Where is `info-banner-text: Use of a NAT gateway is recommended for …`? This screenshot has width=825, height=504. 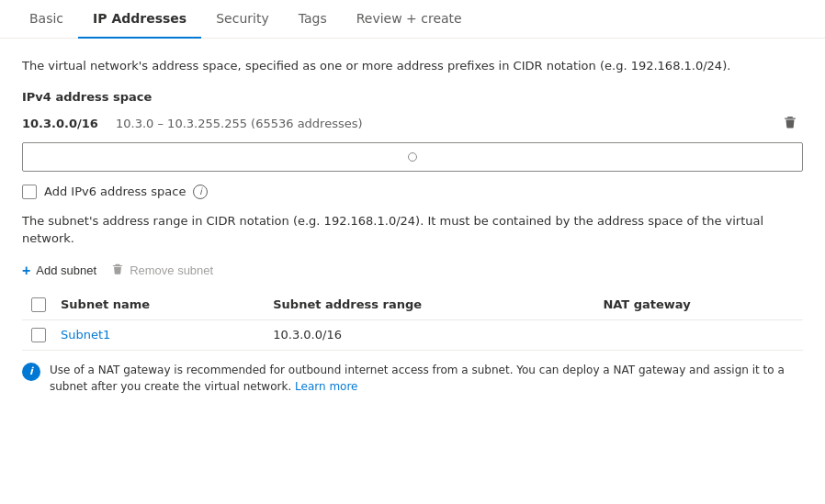
info-banner-text: Use of a NAT gateway is recommended for … is located at coordinates (426, 378).